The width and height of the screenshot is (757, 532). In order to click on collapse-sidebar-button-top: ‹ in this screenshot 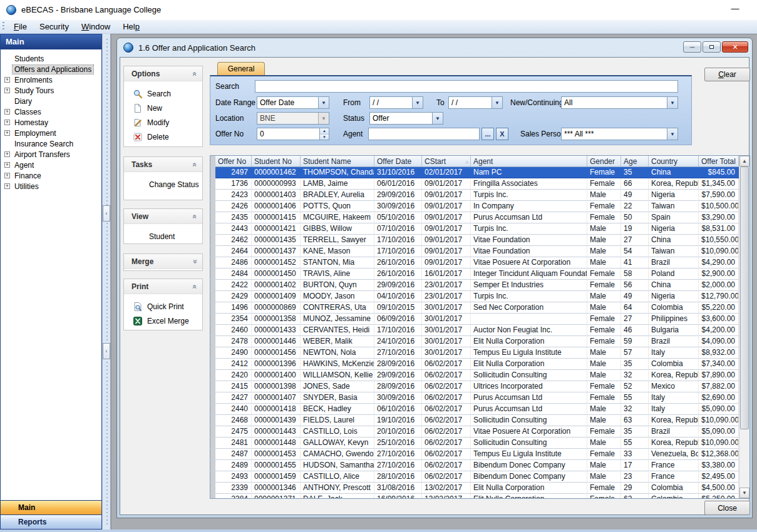, I will do `click(106, 213)`.